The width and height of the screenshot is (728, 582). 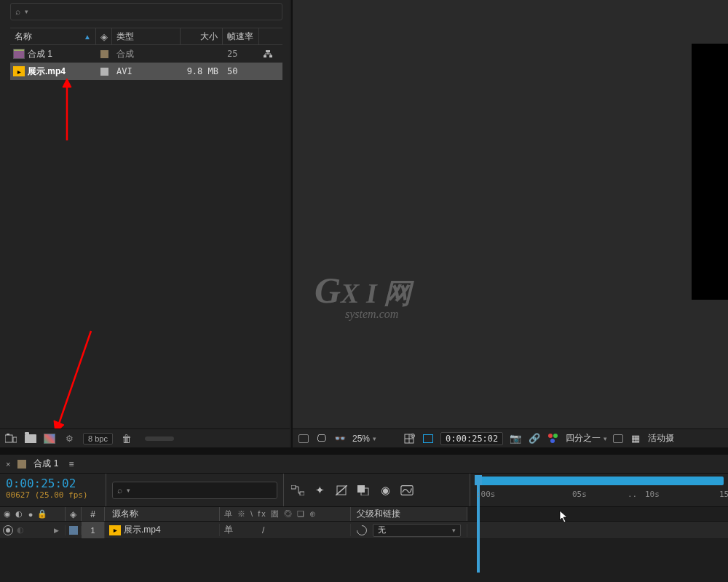 What do you see at coordinates (31, 439) in the screenshot?
I see `new-folder-icon` at bounding box center [31, 439].